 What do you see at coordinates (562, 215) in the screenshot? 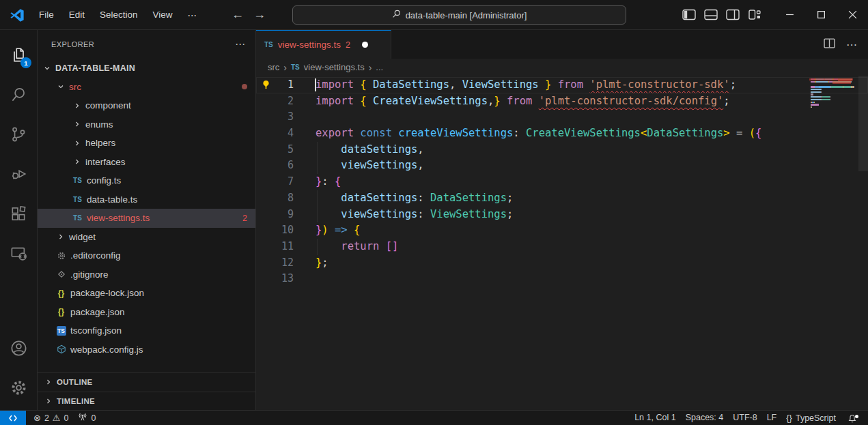
I see `code-line-9: 9 viewSettings: ViewSettings;` at bounding box center [562, 215].